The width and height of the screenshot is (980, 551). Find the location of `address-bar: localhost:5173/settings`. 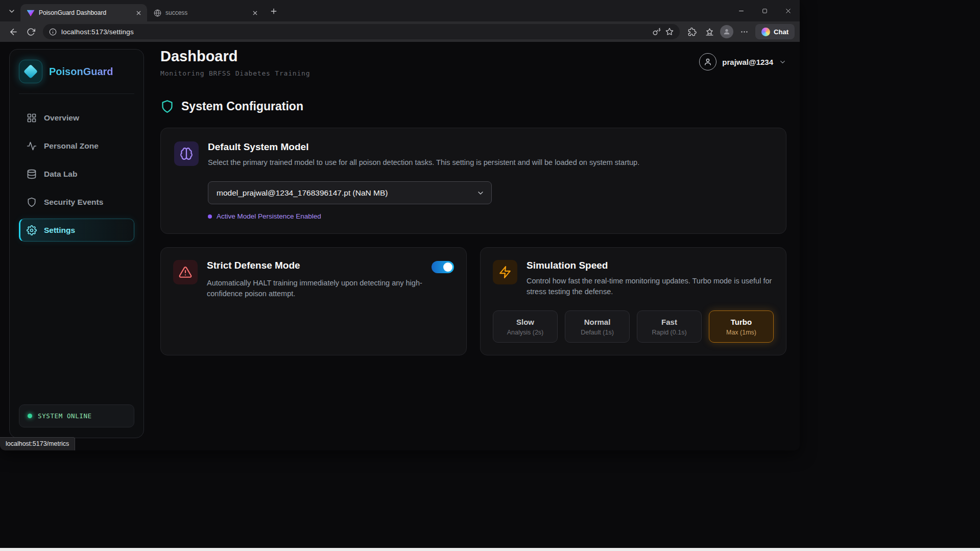

address-bar: localhost:5173/settings is located at coordinates (362, 32).